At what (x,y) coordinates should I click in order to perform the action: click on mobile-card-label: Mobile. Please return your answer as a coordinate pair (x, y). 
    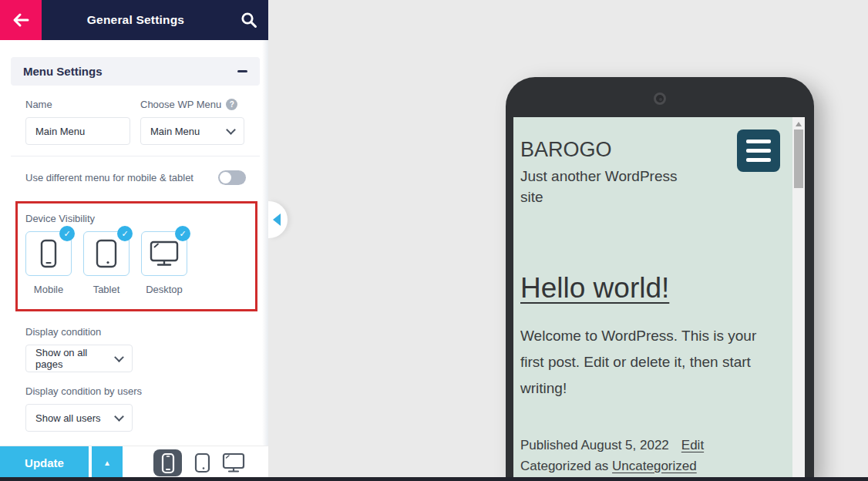
    Looking at the image, I should click on (49, 290).